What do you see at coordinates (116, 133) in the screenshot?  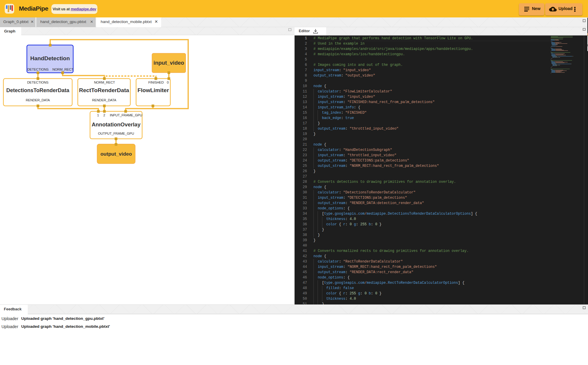 I see `svg-text: OUTPUT_FRAME_GPU` at bounding box center [116, 133].